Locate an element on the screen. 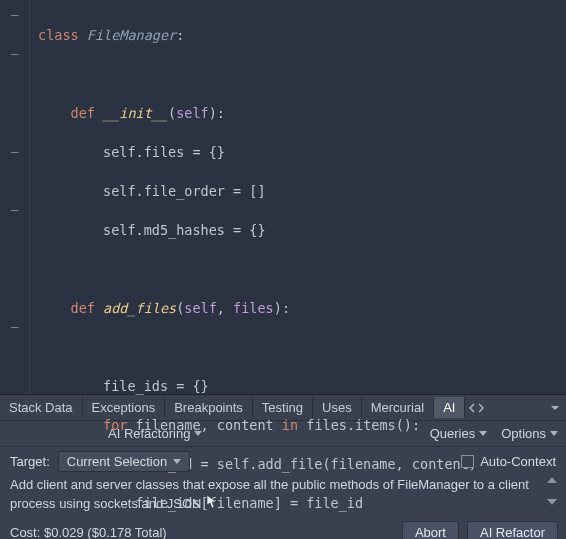  abort-button: Abort is located at coordinates (430, 530).